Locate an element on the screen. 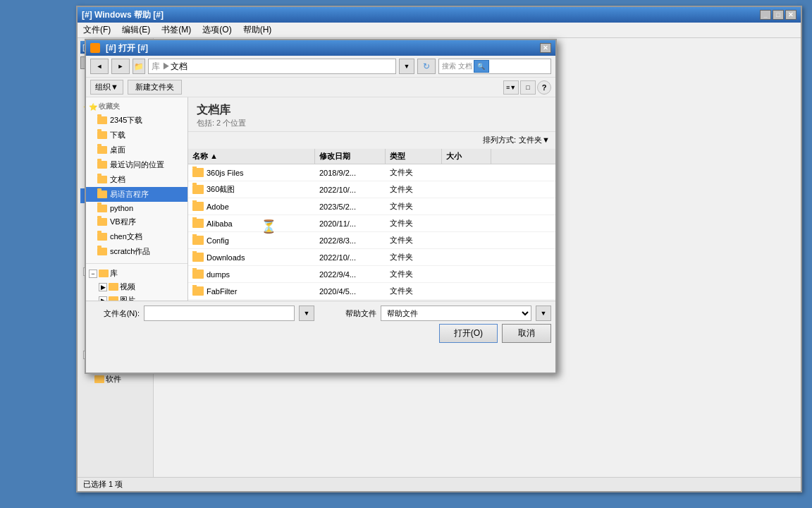 The width and height of the screenshot is (812, 508). file-name: Config is located at coordinates (252, 240).